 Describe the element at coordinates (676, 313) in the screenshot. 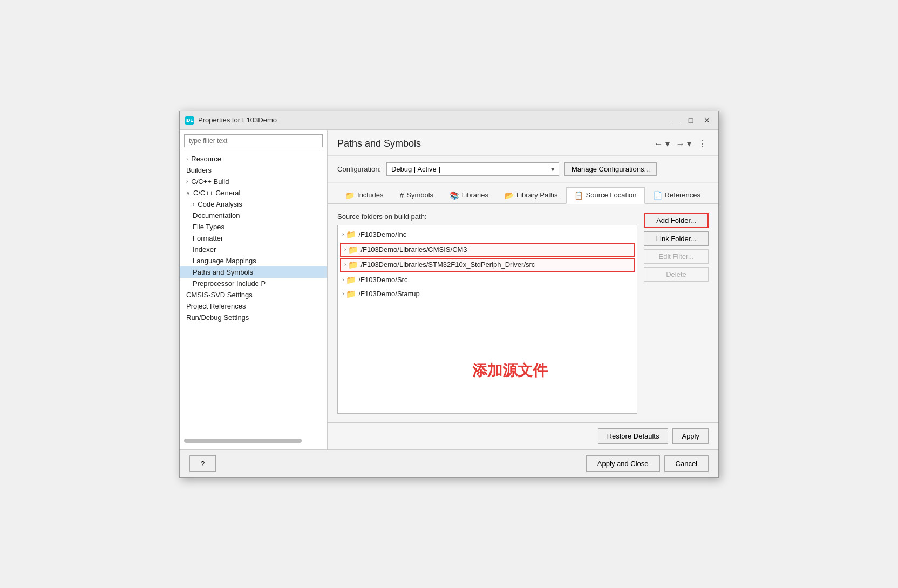

I see `side-buttons: Add Folder... Link Folder... Edit Filter…` at that location.